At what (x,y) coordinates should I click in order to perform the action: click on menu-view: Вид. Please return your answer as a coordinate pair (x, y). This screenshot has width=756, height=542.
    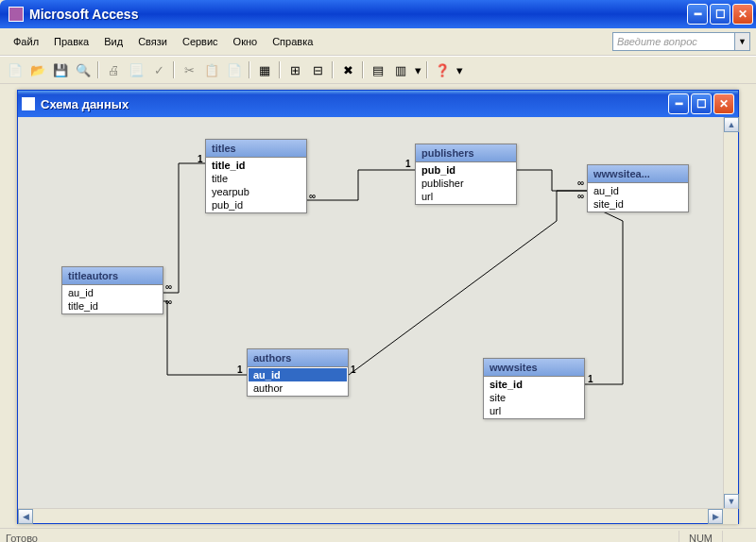
    Looking at the image, I should click on (113, 42).